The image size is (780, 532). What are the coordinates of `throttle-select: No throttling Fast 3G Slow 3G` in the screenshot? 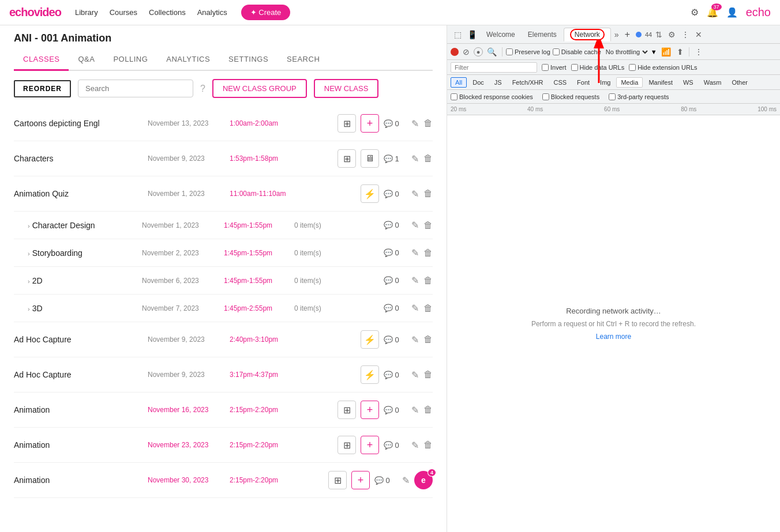 It's located at (627, 52).